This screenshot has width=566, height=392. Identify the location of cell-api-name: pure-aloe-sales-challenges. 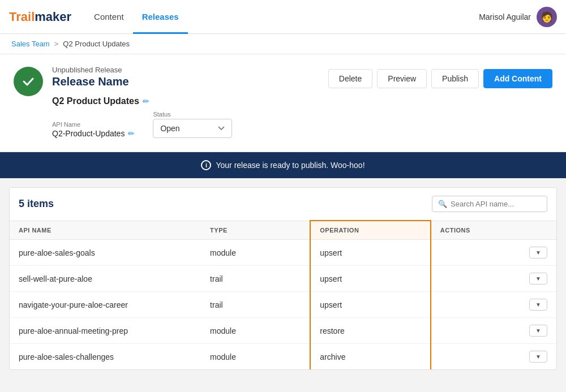
(105, 357).